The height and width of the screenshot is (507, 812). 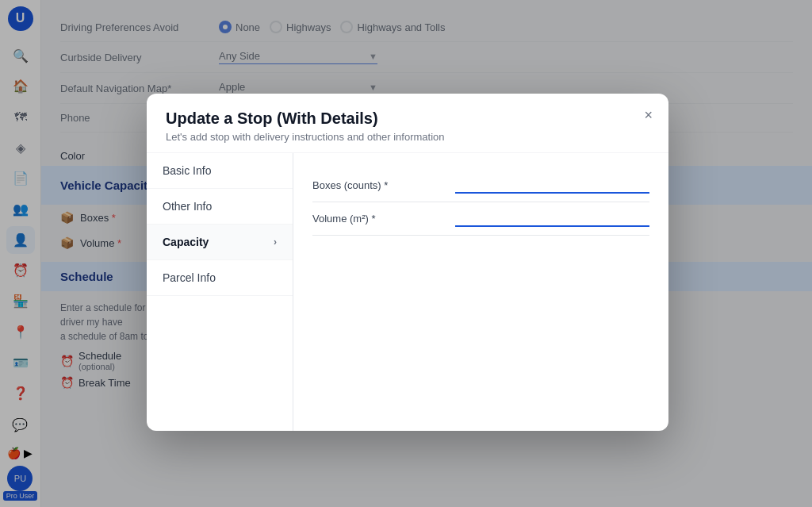 I want to click on tab-other-info: Other Info, so click(x=220, y=206).